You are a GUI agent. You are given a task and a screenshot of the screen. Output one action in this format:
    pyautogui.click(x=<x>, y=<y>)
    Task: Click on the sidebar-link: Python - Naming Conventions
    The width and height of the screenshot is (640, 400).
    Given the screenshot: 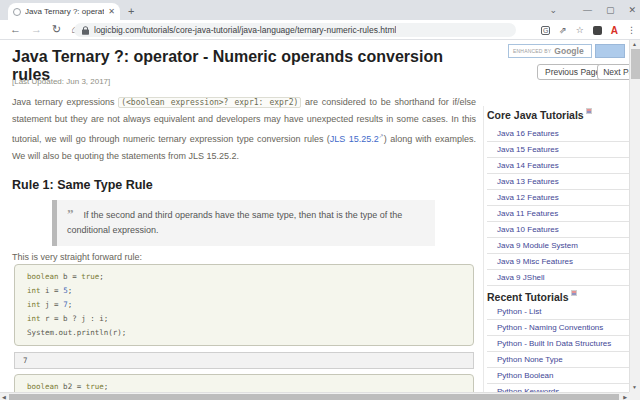 What is the action you would take?
    pyautogui.click(x=558, y=328)
    